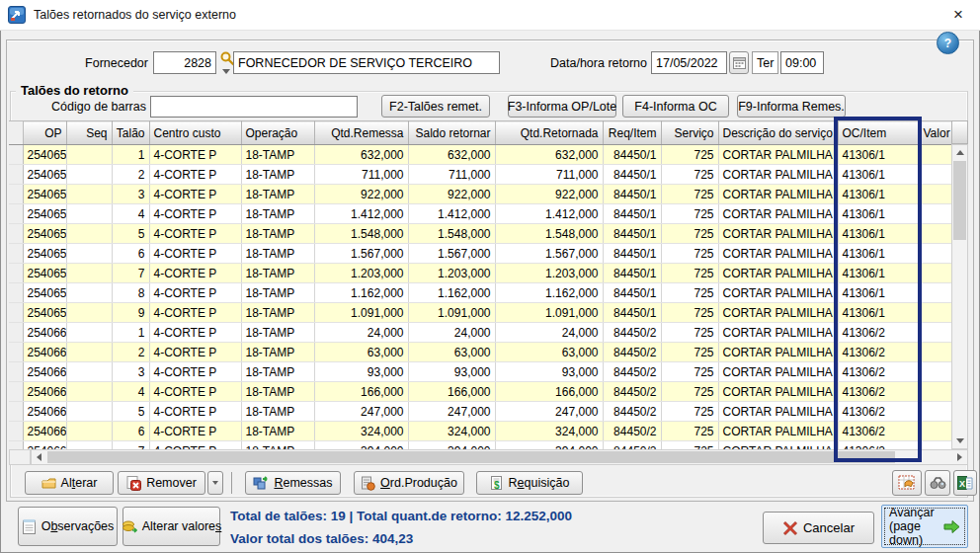 The width and height of the screenshot is (980, 553). I want to click on alterar-button: Alterar, so click(69, 483).